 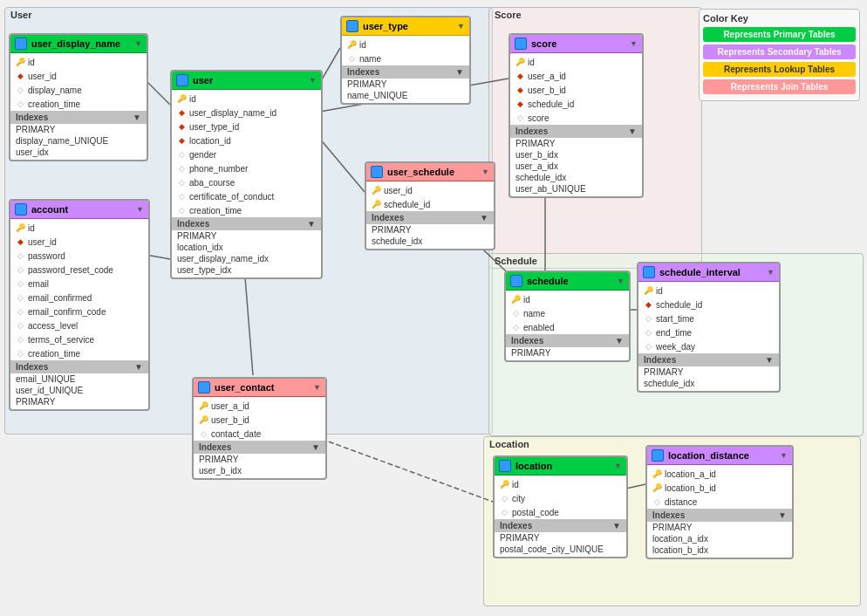 I want to click on fk-u1: ◆, so click(x=181, y=113).